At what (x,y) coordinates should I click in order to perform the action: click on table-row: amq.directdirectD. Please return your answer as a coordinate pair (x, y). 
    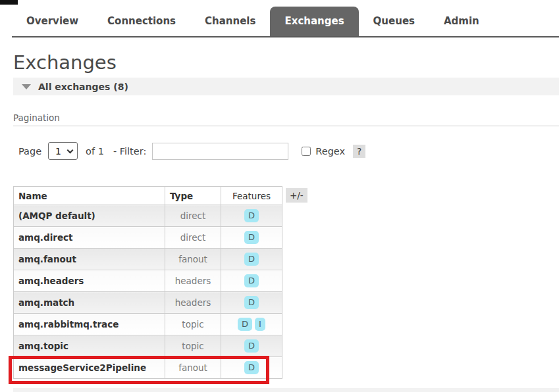
    Looking at the image, I should click on (148, 238).